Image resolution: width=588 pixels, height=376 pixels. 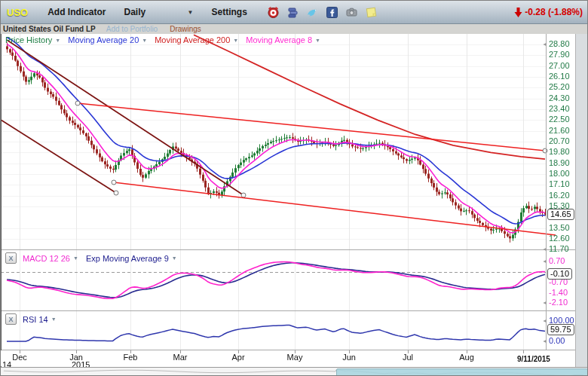 What do you see at coordinates (39, 319) in the screenshot?
I see `rsi-title: RSI 14▼` at bounding box center [39, 319].